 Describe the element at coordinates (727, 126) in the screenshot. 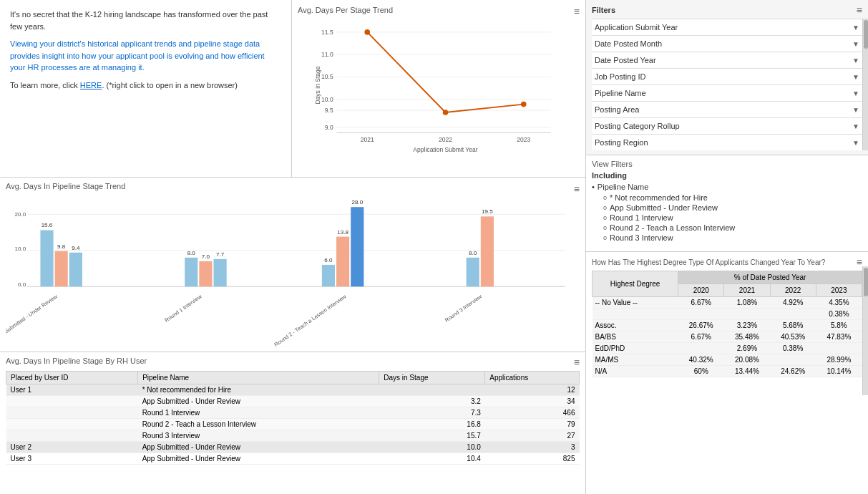

I see `filter-item-posting-category-rollup: Posting Category Rollup ▼` at that location.